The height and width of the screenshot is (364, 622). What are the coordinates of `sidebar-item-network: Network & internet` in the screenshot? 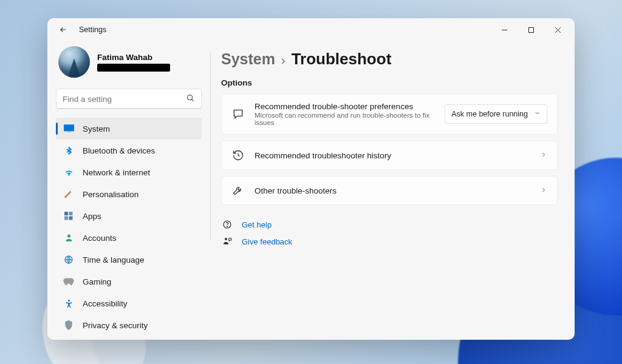 It's located at (129, 172).